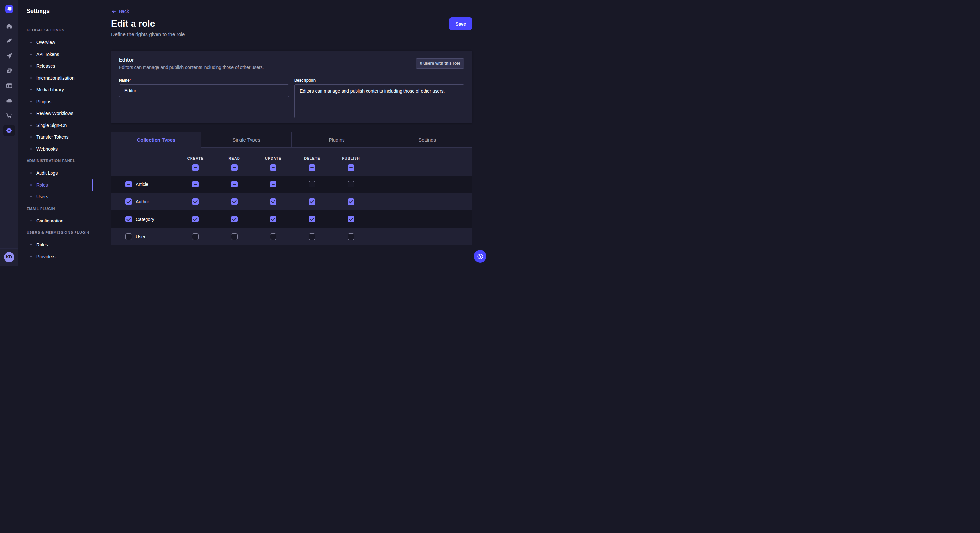 This screenshot has height=533, width=980. I want to click on row-header: Category, so click(144, 219).